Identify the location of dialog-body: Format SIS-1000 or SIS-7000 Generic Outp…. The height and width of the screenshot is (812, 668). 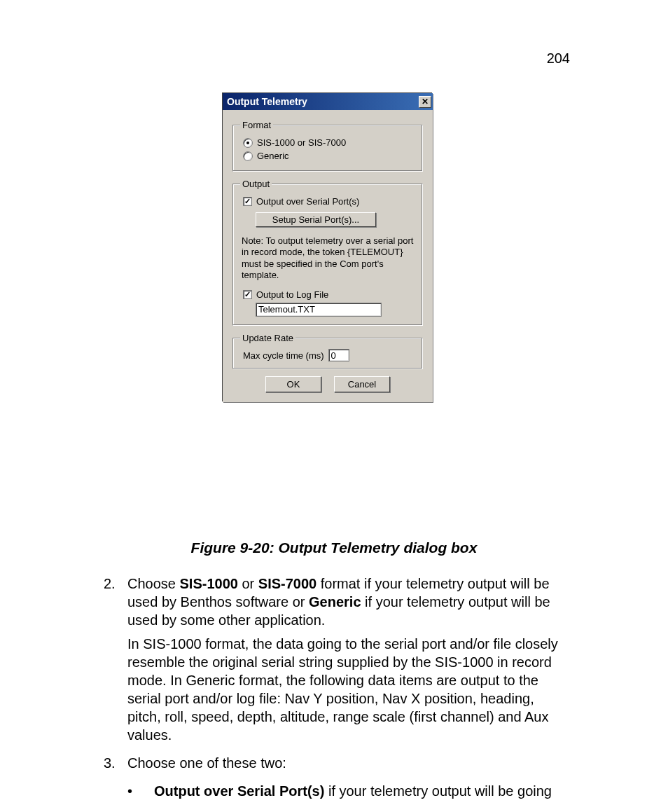
(328, 256).